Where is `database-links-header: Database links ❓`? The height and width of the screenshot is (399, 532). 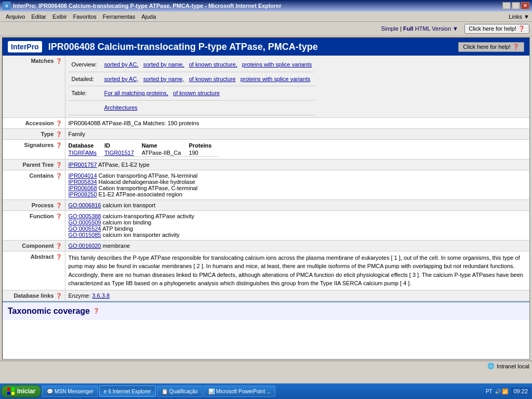 database-links-header: Database links ❓ is located at coordinates (34, 295).